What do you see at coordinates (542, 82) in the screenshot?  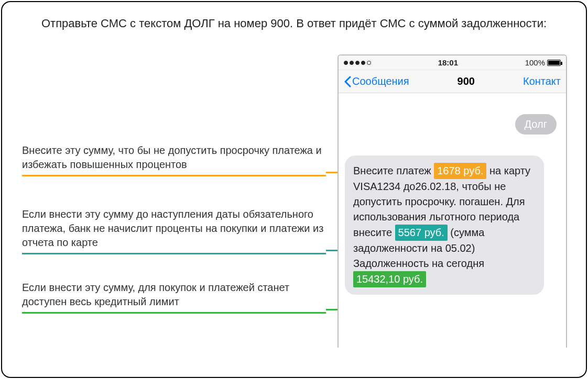 I see `contact-button: Контакт` at bounding box center [542, 82].